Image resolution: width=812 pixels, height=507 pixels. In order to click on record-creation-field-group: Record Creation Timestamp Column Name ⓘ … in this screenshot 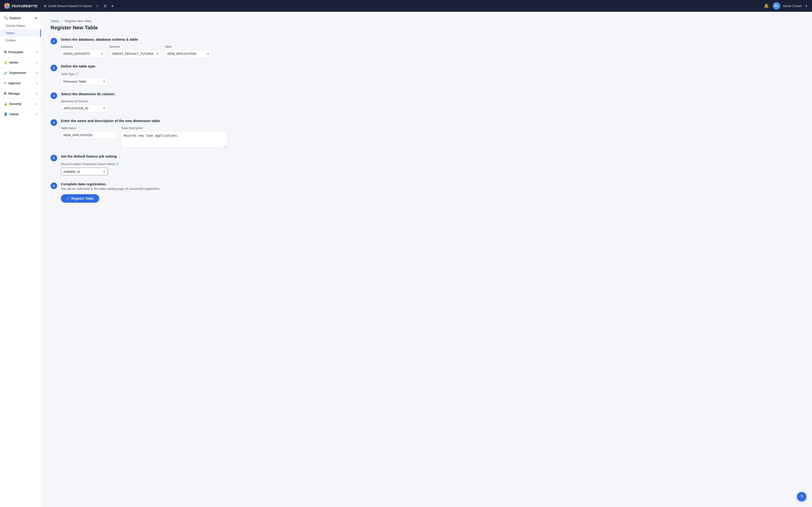, I will do `click(432, 169)`.